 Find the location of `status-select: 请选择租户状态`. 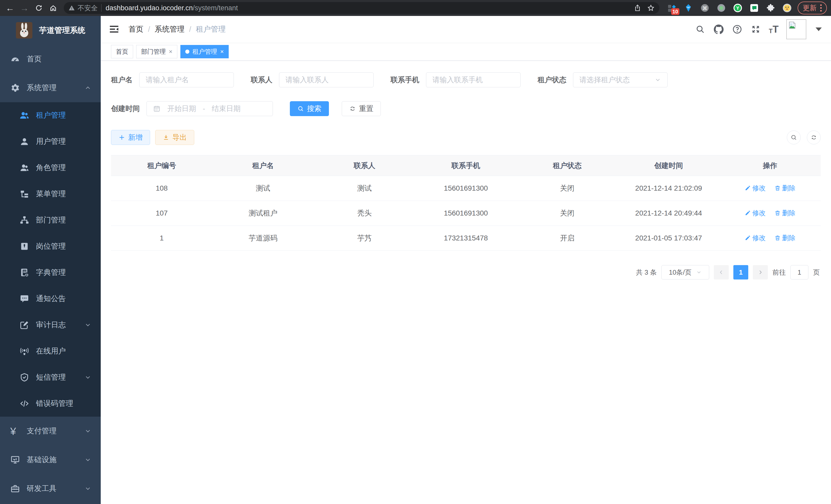

status-select: 请选择租户状态 is located at coordinates (620, 80).